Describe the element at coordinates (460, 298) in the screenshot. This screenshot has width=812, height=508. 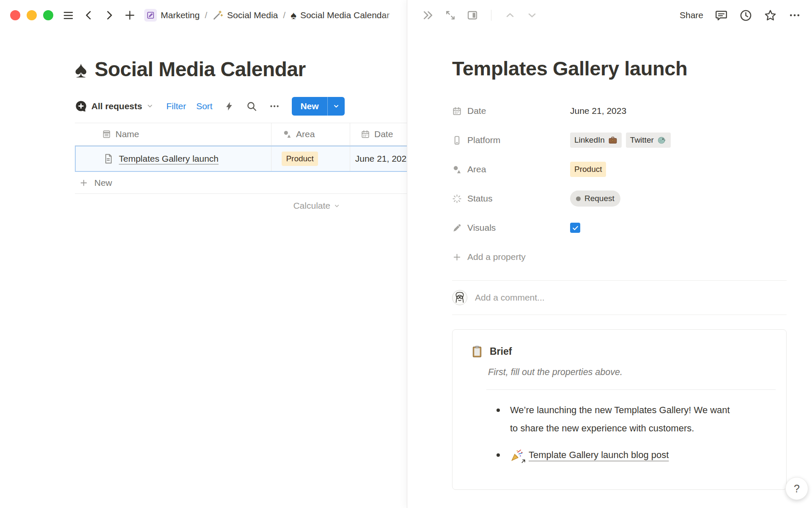
I see `user-avatar` at that location.